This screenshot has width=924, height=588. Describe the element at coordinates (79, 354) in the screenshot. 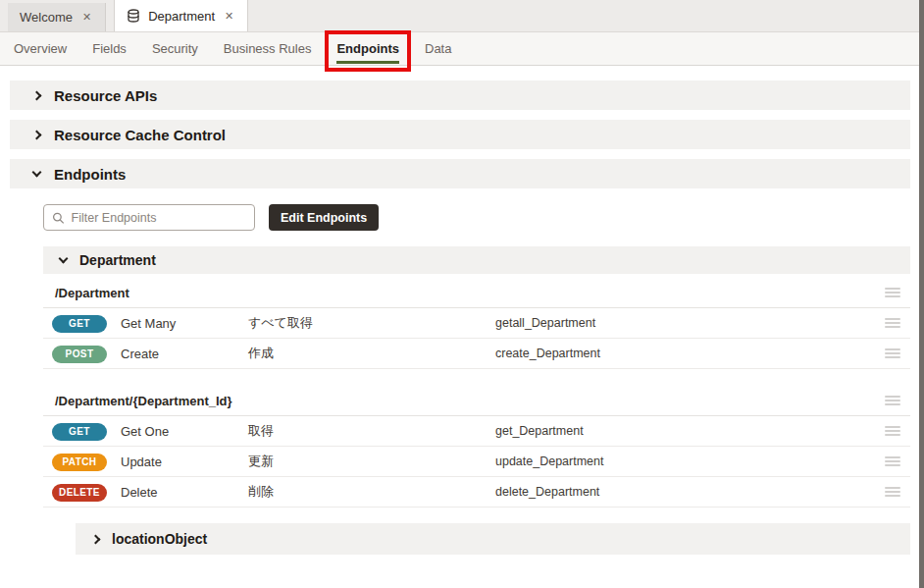

I see `method-badge: POST` at that location.